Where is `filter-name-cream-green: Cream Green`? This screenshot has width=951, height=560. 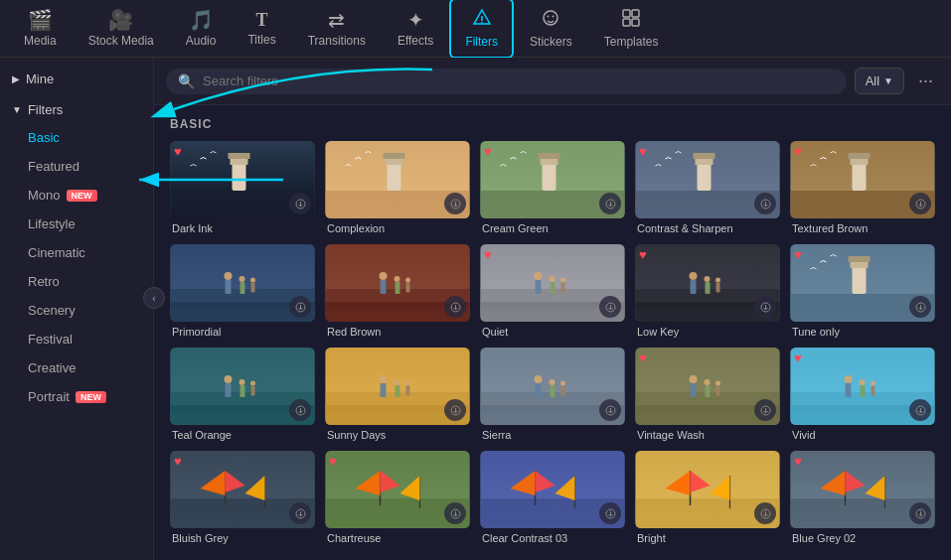
filter-name-cream-green: Cream Green is located at coordinates (553, 228).